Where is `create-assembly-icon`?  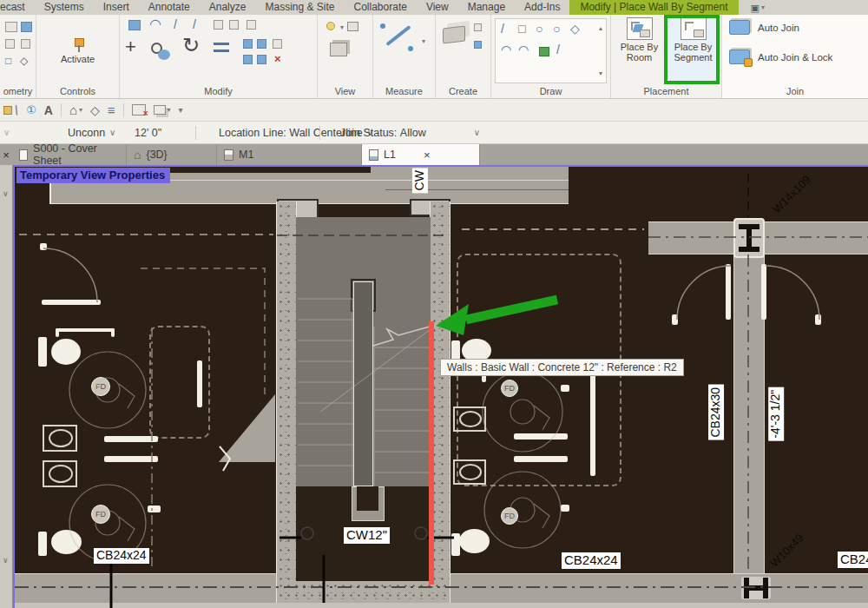 create-assembly-icon is located at coordinates (477, 45).